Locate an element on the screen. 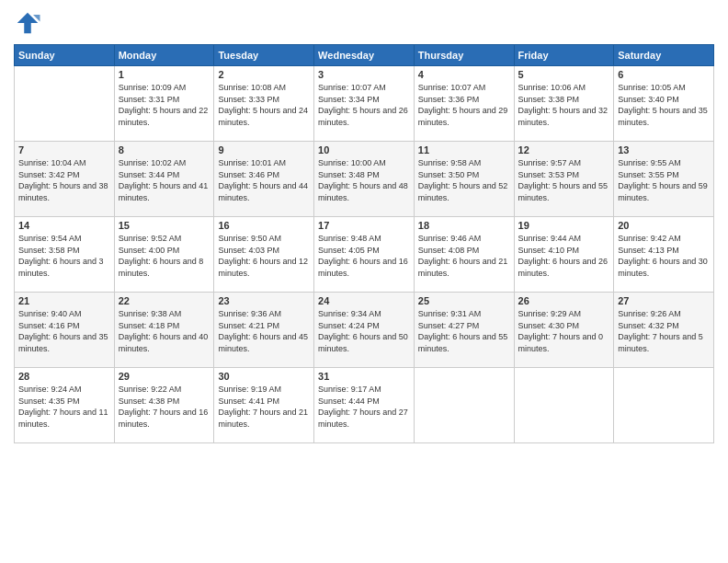 The height and width of the screenshot is (563, 728). day-cell: 20Sunrise: 9:42 AMSunset: 4:13 PMDayligh… is located at coordinates (664, 255).